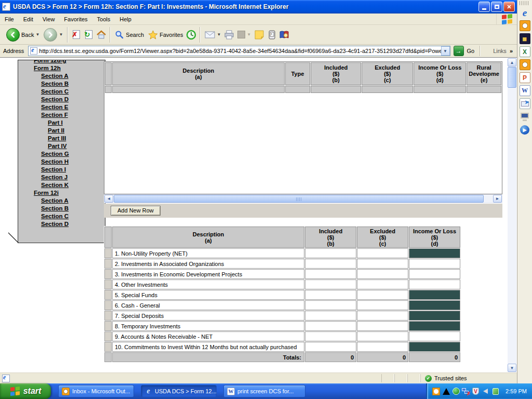 This screenshot has width=532, height=399. I want to click on back-button: Back ▼, so click(23, 35).